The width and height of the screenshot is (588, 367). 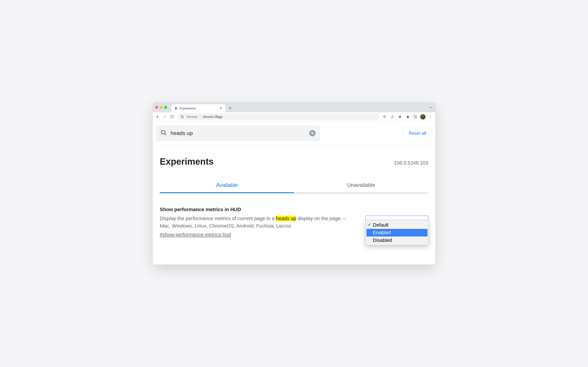 I want to click on search-box, so click(x=238, y=133).